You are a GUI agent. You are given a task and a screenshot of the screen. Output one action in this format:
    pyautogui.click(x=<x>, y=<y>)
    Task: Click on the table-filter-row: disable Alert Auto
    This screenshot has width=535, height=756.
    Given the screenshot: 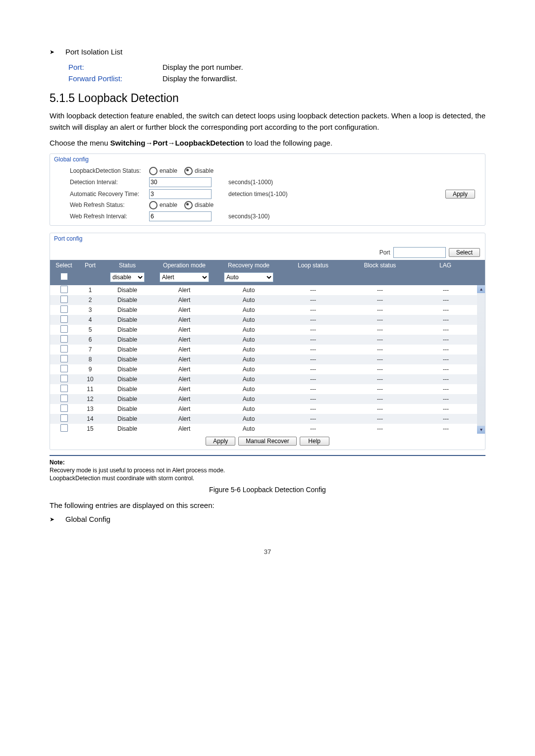 What is the action you would take?
    pyautogui.click(x=268, y=278)
    